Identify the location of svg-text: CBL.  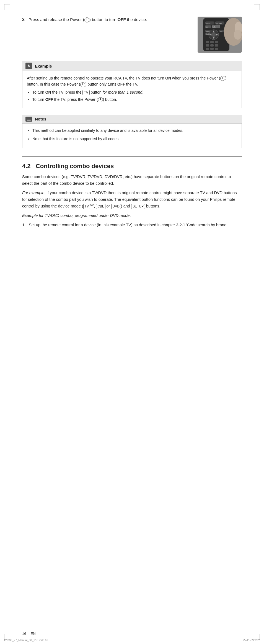
(214, 27).